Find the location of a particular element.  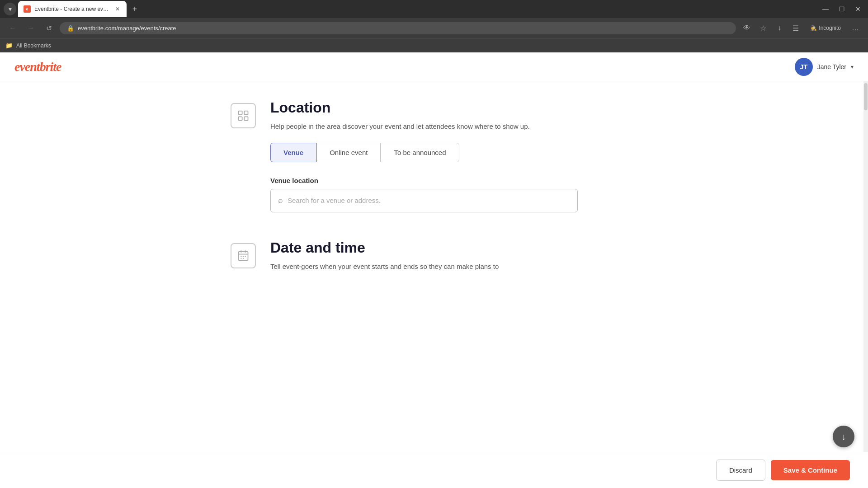

bottom-bar: Discard Save & Continue is located at coordinates (434, 470).